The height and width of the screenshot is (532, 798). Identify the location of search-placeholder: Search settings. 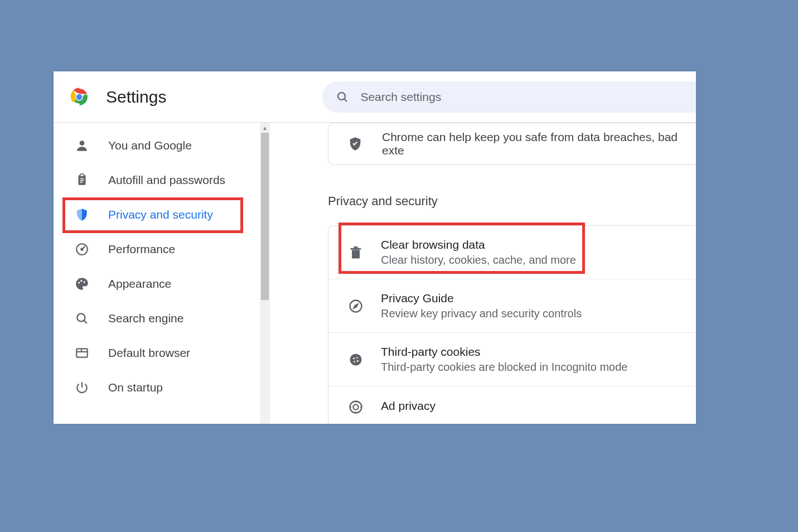
(400, 97).